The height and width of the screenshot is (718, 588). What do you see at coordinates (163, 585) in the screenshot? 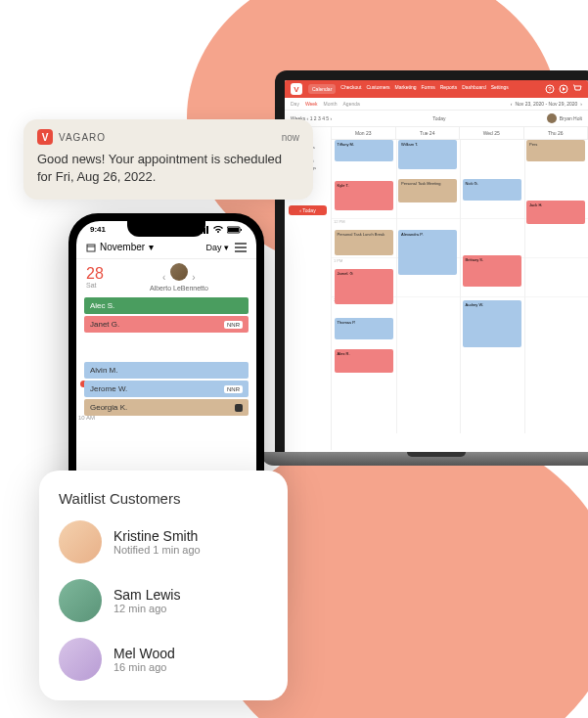
I see `waitlist-card: Waitlist Customers Kristine Smith Notifi…` at bounding box center [163, 585].